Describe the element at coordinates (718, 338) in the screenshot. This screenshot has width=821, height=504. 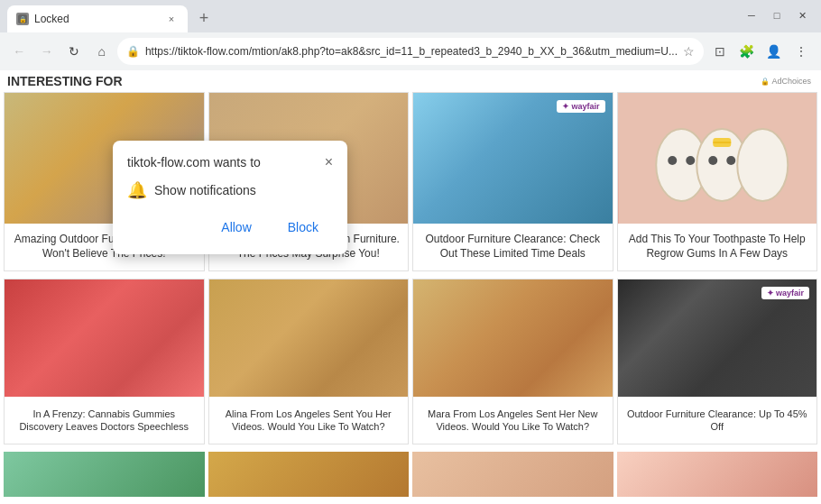
I see `ad-image-furniture2: ✦ wayfair` at that location.